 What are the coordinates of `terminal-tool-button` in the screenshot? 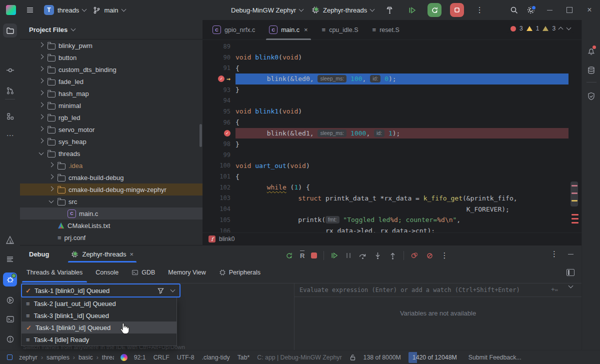 It's located at (10, 319).